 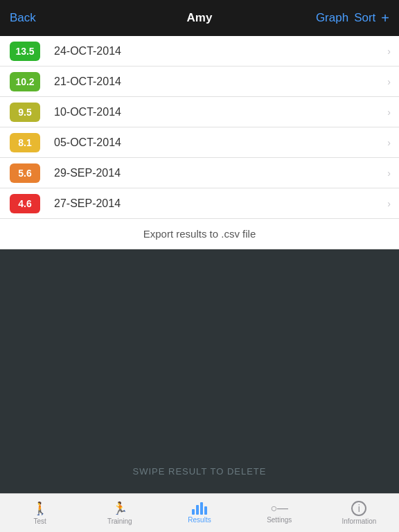 What do you see at coordinates (200, 51) in the screenshot?
I see `list-item: 13.524-OCT-2014›` at bounding box center [200, 51].